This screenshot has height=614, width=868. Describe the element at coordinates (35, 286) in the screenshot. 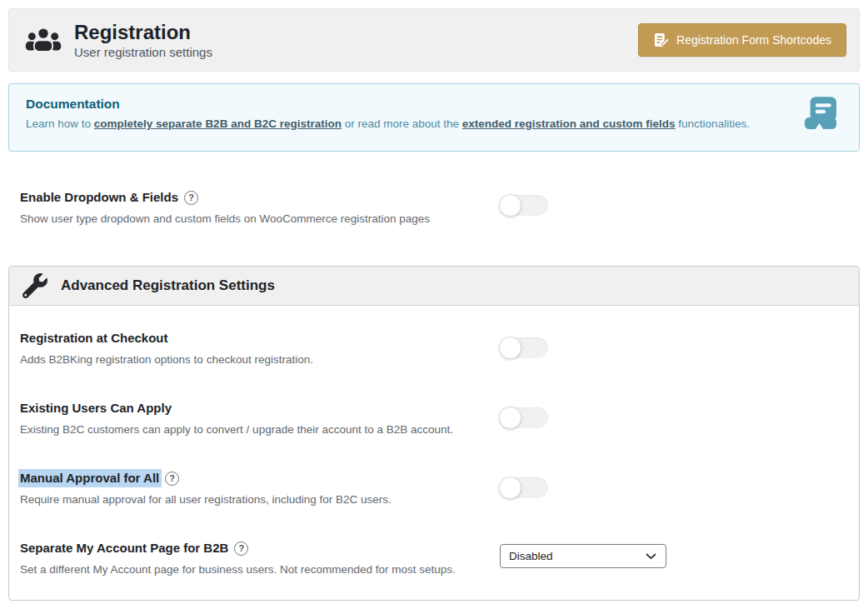

I see `wrench-icon` at that location.